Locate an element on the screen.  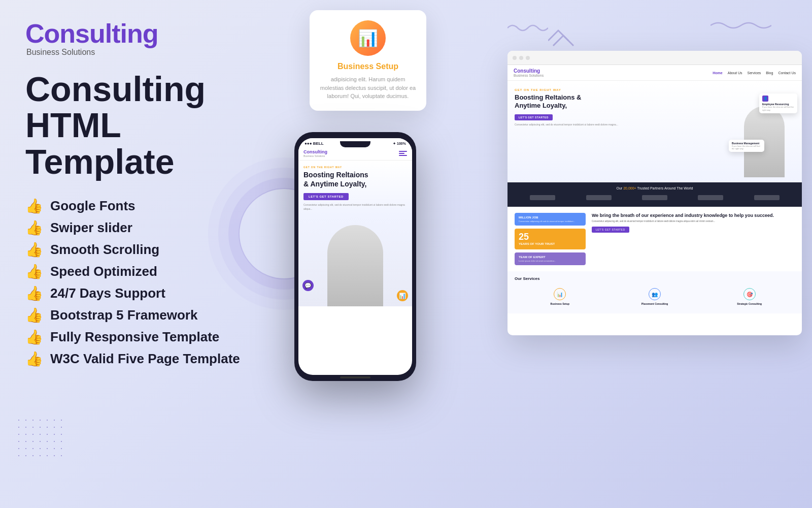
site-logo-text: ConsultingBusiness Solutions is located at coordinates (529, 73).